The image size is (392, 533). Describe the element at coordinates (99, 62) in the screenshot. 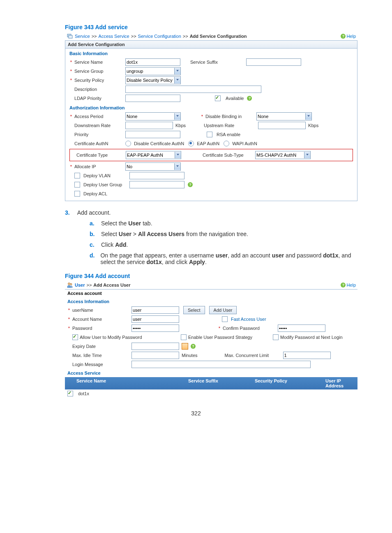

I see `service-name-label: Service Name` at that location.